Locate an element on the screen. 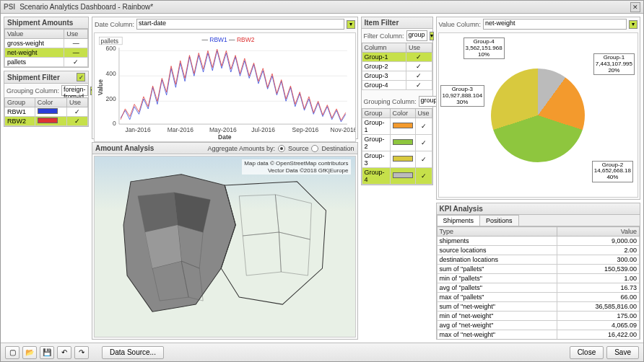  filter-column-select: group is located at coordinates (417, 36).